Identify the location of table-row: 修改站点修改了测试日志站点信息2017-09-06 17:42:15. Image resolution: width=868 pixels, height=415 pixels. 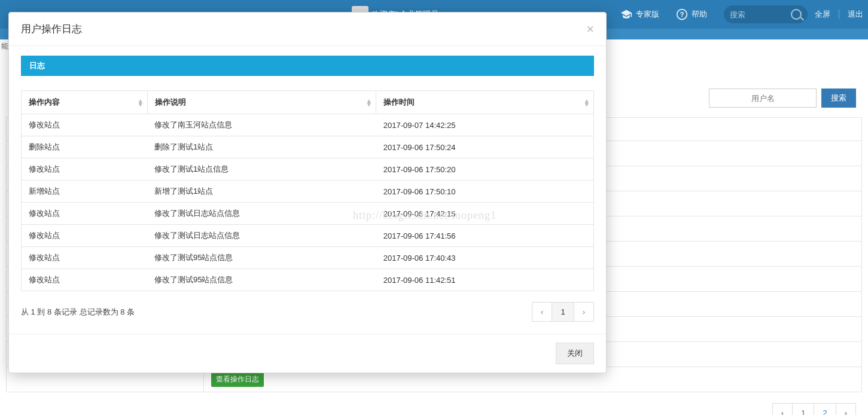
(307, 214).